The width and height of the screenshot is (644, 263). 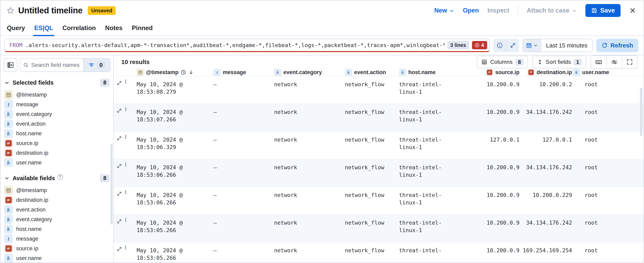 What do you see at coordinates (599, 62) in the screenshot?
I see `keyboard-shortcuts-button` at bounding box center [599, 62].